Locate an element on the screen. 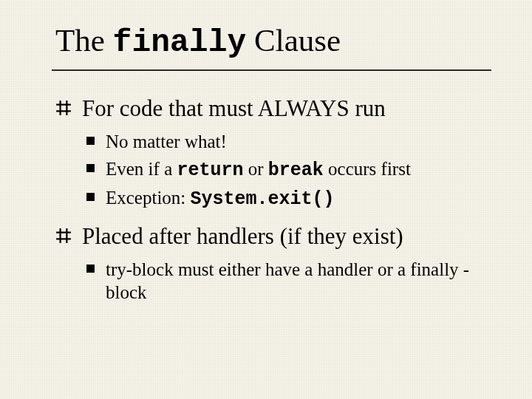 This screenshot has width=532, height=399. body-text: try-block must either have a handler or … is located at coordinates (287, 281).